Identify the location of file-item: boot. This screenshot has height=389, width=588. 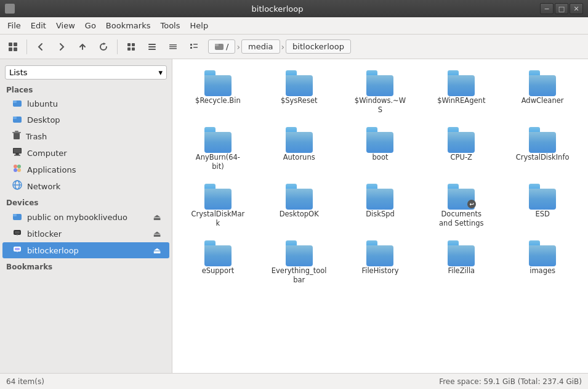
(381, 149).